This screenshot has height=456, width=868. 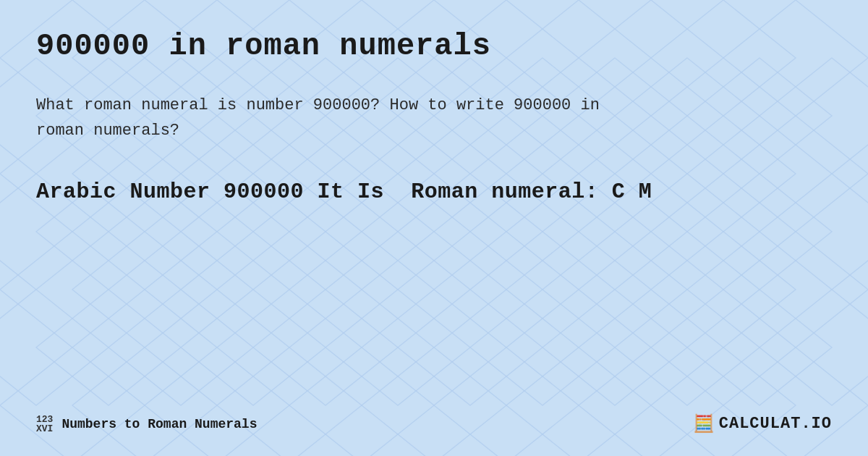 I want to click on footer-left: 123 XVI Numbers to Roman Numerals, so click(x=146, y=424).